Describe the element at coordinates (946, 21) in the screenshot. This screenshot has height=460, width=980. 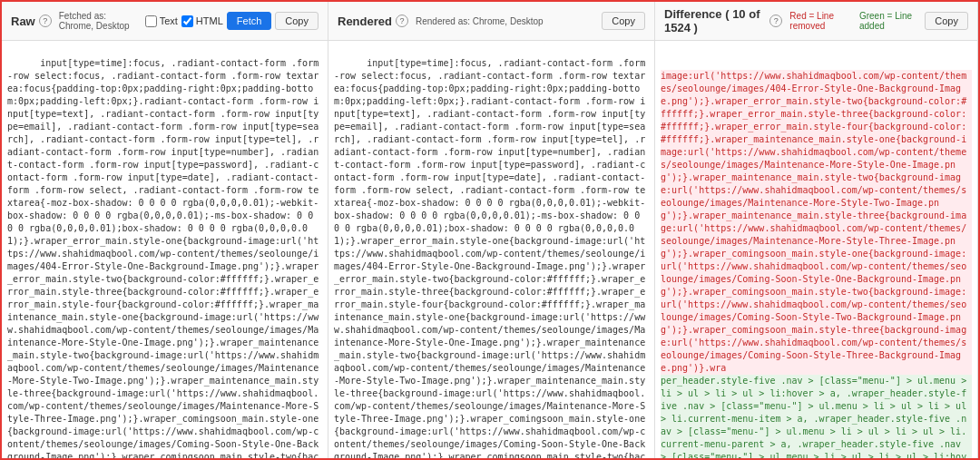
I see `diff-copy-button: Copy` at that location.